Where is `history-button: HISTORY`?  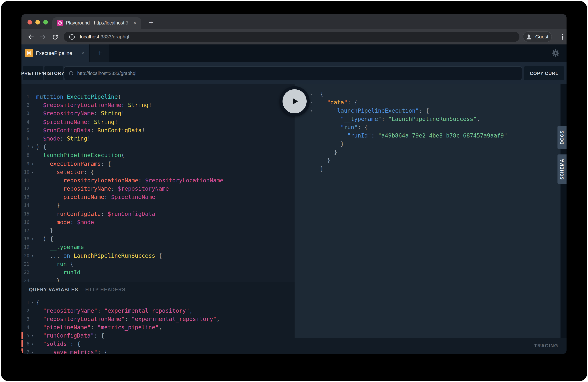 history-button: HISTORY is located at coordinates (54, 73).